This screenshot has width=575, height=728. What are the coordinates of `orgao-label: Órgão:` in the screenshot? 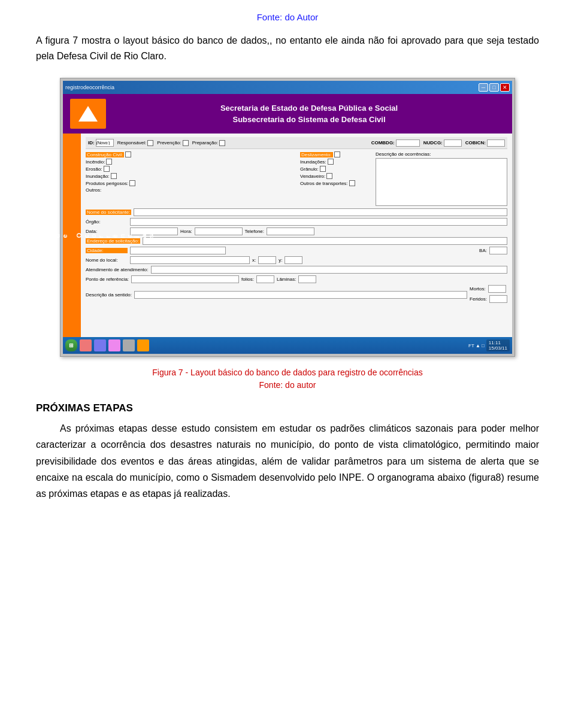 It's located at (107, 222).